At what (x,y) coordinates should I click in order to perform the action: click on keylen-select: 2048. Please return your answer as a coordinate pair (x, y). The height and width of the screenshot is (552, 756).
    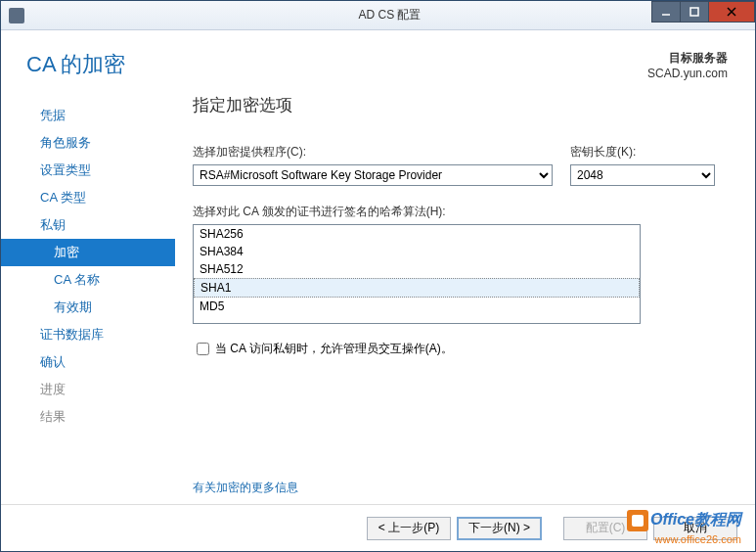
    Looking at the image, I should click on (643, 175).